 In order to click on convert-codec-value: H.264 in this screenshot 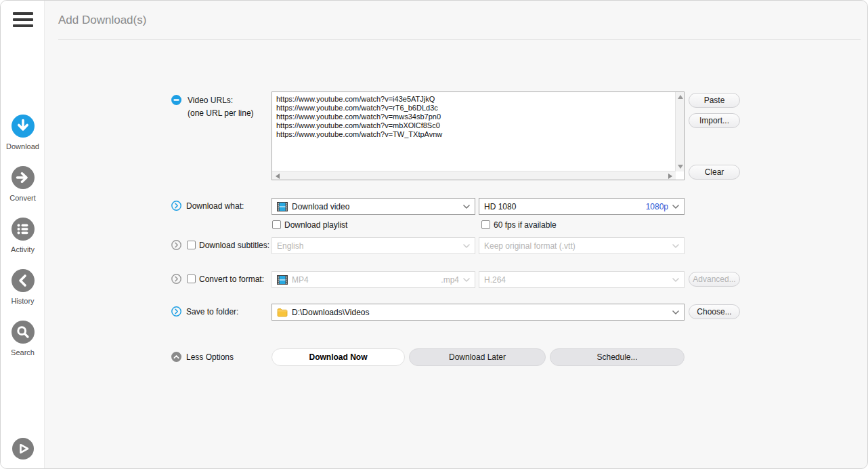, I will do `click(576, 280)`.